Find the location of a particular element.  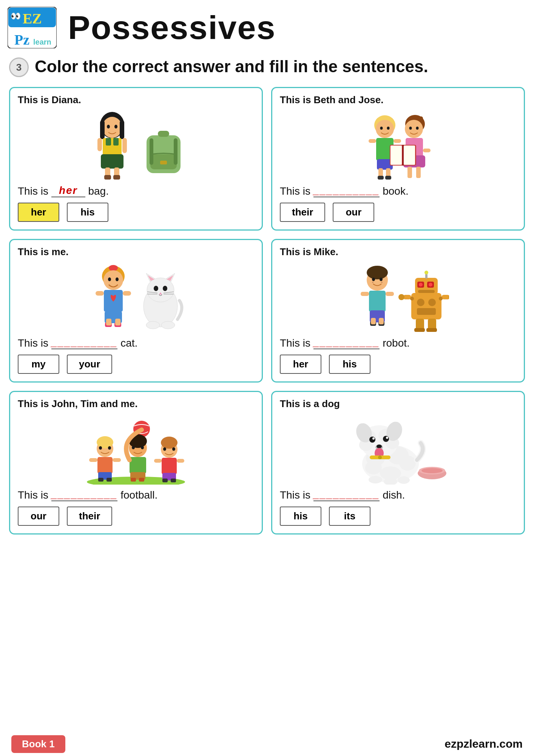

option-its: its is located at coordinates (350, 516).